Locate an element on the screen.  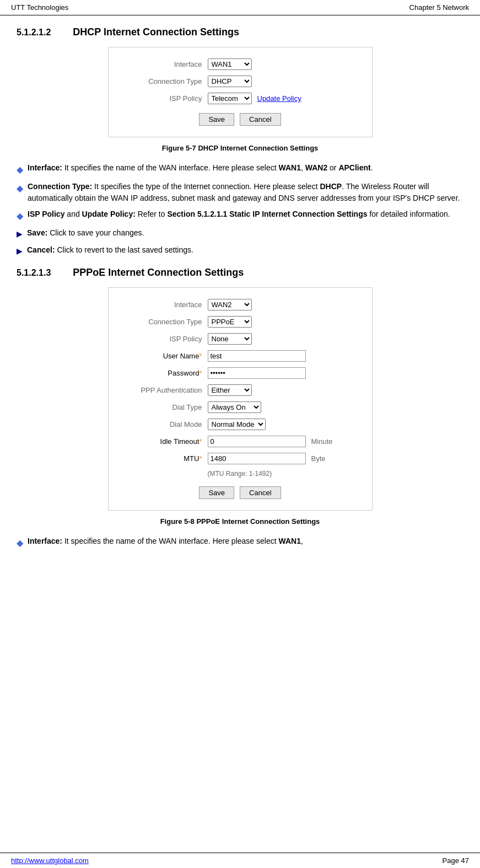
pppoe-save-button: Save is located at coordinates (217, 493).